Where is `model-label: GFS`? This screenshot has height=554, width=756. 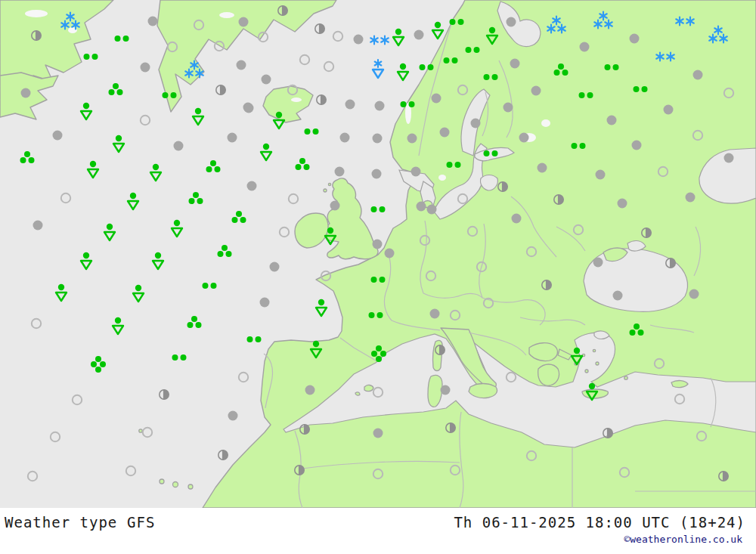 model-label: GFS is located at coordinates (141, 522).